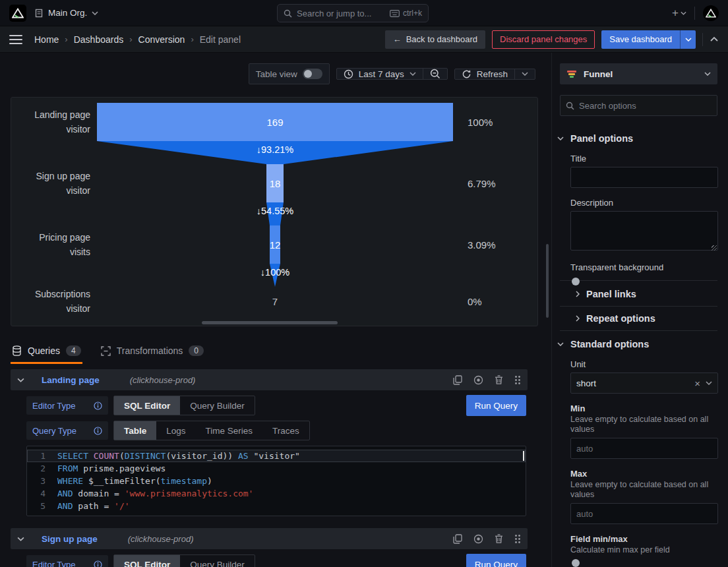  Describe the element at coordinates (276, 493) in the screenshot. I see `sql-code-line: 4AND domain = 'www.prismeanalytics.com'` at that location.